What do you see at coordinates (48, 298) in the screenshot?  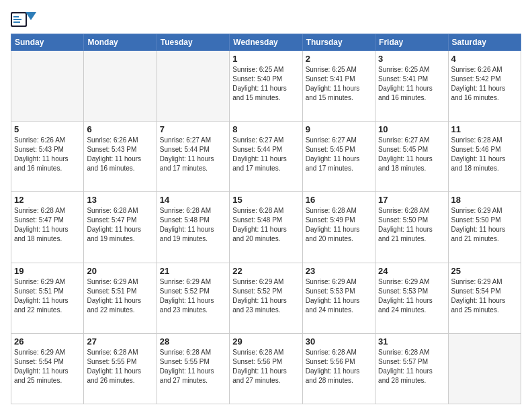 I see `calendar-cell: 19Sunrise: 6:29 AM Sunset: 5:51 PM Dayli…` at bounding box center [48, 298].